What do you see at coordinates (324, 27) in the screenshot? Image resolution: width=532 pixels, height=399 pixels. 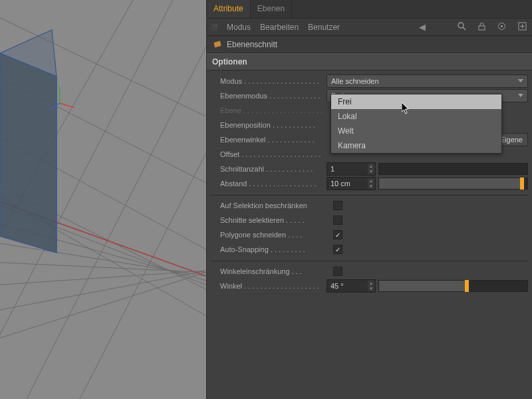 I see `menu-benutzer: Benutzer` at bounding box center [324, 27].